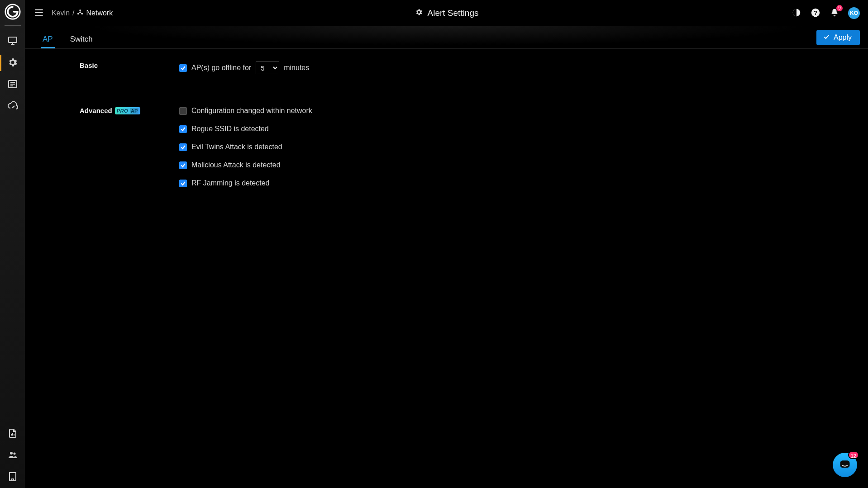  I want to click on doc-chart-icon, so click(13, 434).